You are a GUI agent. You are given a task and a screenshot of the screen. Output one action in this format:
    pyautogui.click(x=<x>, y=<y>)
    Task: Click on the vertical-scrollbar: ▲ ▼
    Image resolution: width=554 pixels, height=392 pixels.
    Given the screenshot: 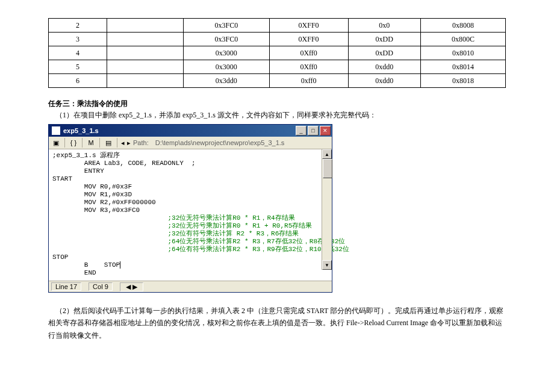 What is the action you would take?
    pyautogui.click(x=326, y=210)
    